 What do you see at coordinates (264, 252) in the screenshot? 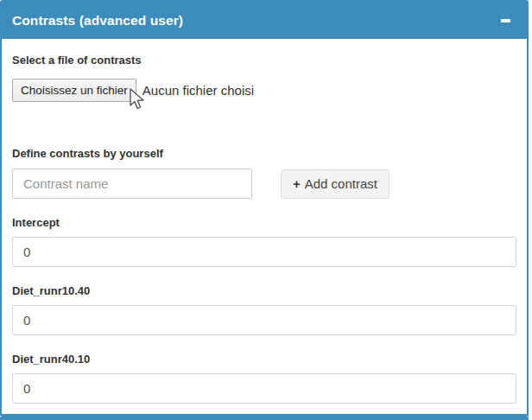
I see `intercept-input` at bounding box center [264, 252].